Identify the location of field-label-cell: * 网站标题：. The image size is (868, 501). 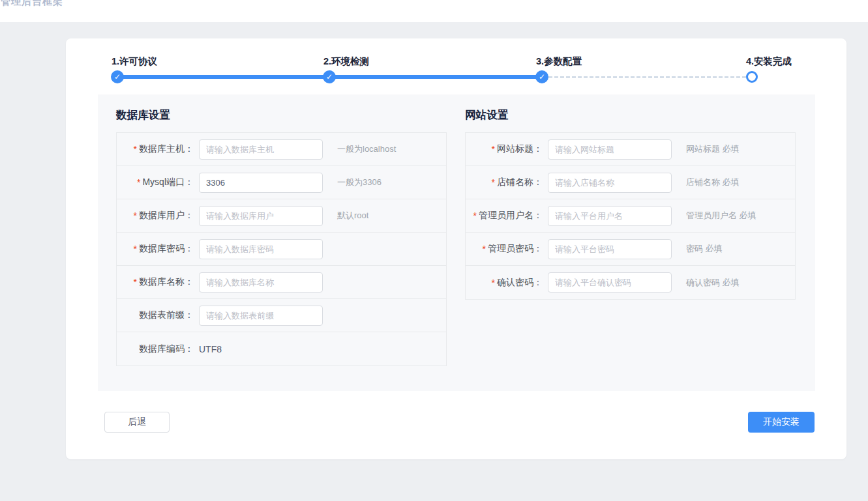
(504, 149).